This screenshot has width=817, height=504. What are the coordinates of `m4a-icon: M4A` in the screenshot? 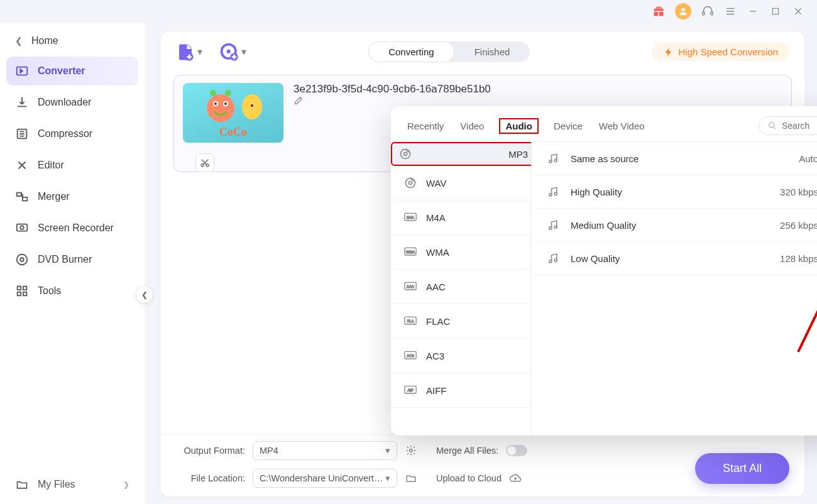 It's located at (410, 217).